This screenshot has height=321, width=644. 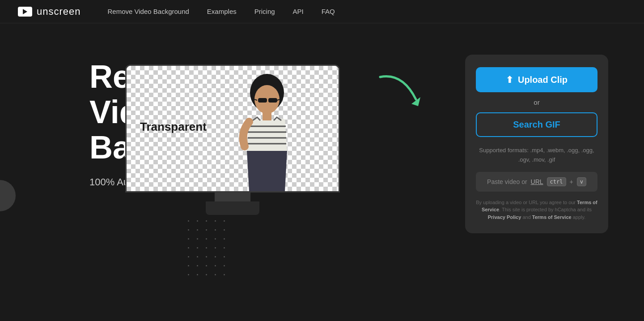 What do you see at coordinates (504, 217) in the screenshot?
I see `privacy-policy-link: Privacy Policy` at bounding box center [504, 217].